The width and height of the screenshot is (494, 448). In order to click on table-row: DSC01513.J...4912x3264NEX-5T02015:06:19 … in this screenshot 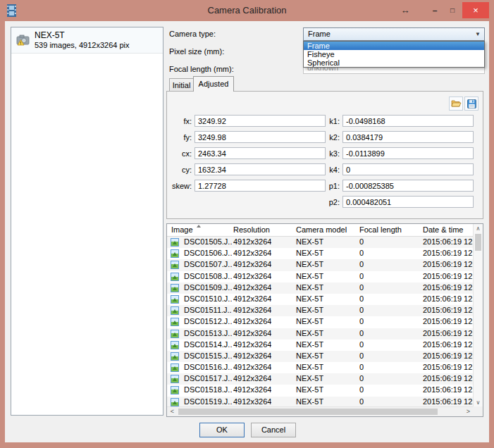, I will do `click(320, 334)`.